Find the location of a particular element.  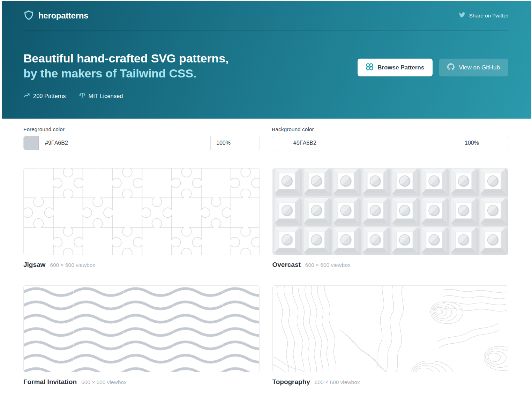

overcast-pattern-preview is located at coordinates (391, 211).